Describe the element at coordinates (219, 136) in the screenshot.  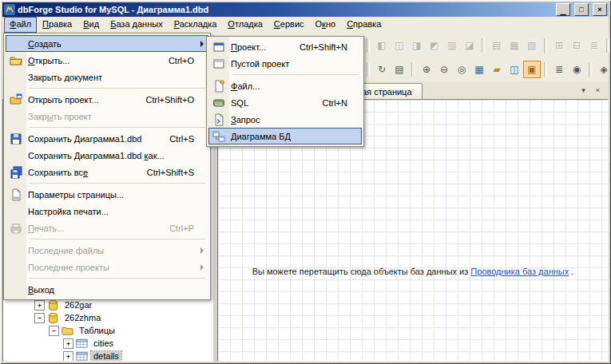
I see `db-diagram-icon` at that location.